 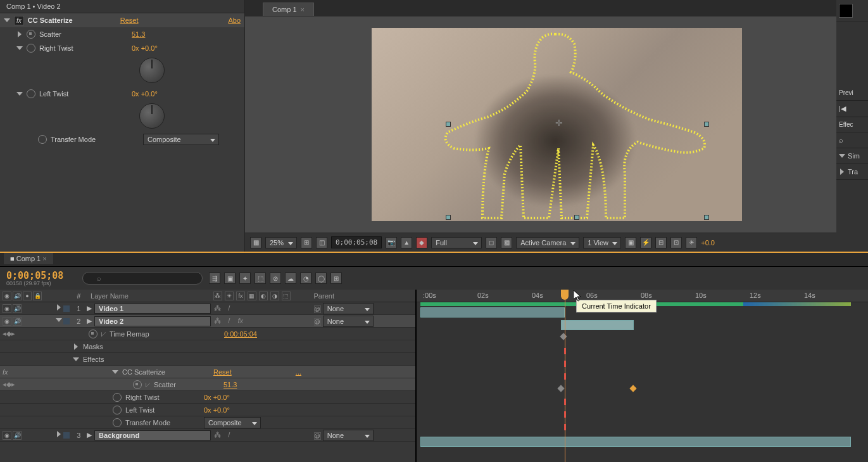 What do you see at coordinates (275, 296) in the screenshot?
I see `switch-icon: ◑` at bounding box center [275, 296].